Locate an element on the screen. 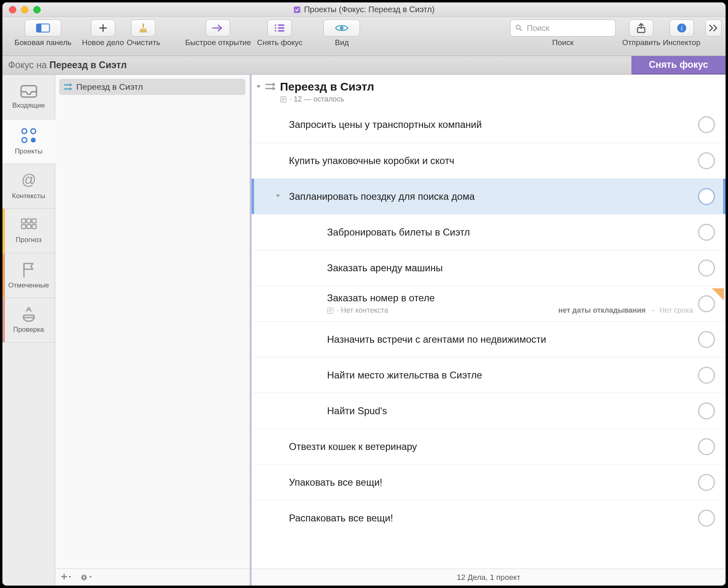 The image size is (728, 588). close-window-button is located at coordinates (13, 10).